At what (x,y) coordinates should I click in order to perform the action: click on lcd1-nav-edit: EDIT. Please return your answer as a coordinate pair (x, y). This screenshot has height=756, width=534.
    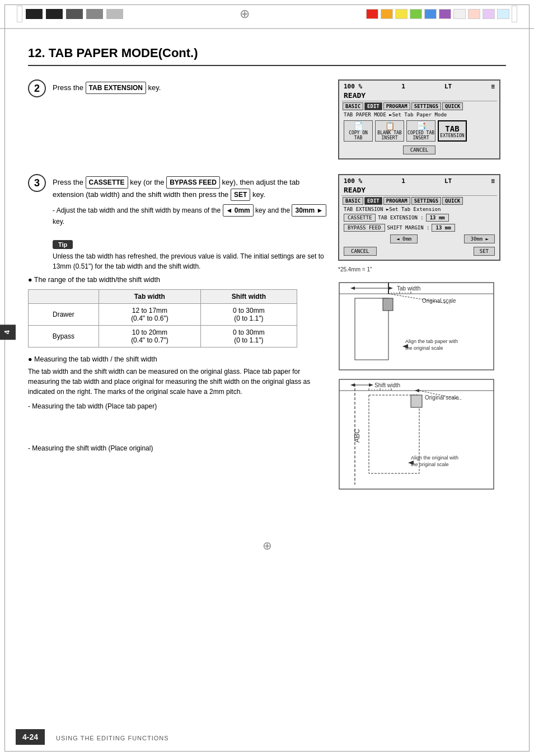
    Looking at the image, I should click on (373, 106).